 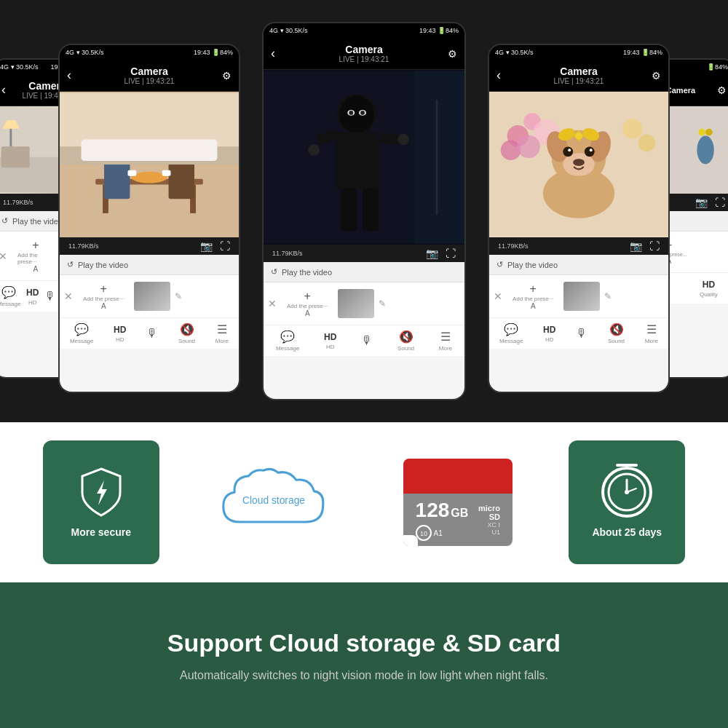 I want to click on controls-right: ↺ Play the video ✕ + Add the prese··· A …, so click(x=579, y=323).